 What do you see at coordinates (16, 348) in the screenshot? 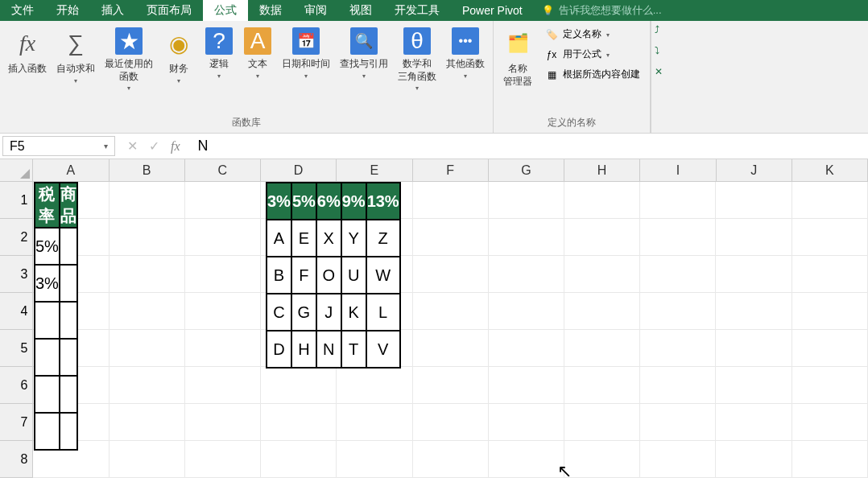
I see `row-header-5: 5` at bounding box center [16, 348].